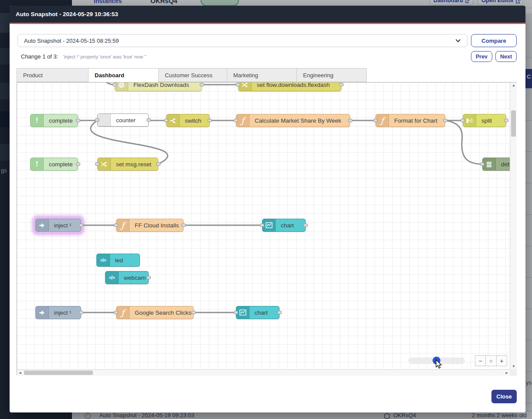 This screenshot has width=532, height=419. I want to click on flow-node-led: </>led, so click(118, 260).